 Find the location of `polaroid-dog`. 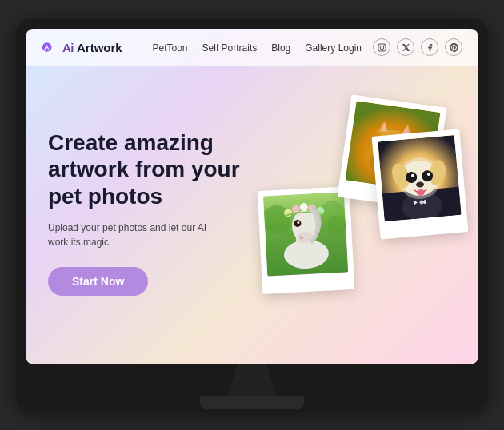

polaroid-dog is located at coordinates (421, 184).